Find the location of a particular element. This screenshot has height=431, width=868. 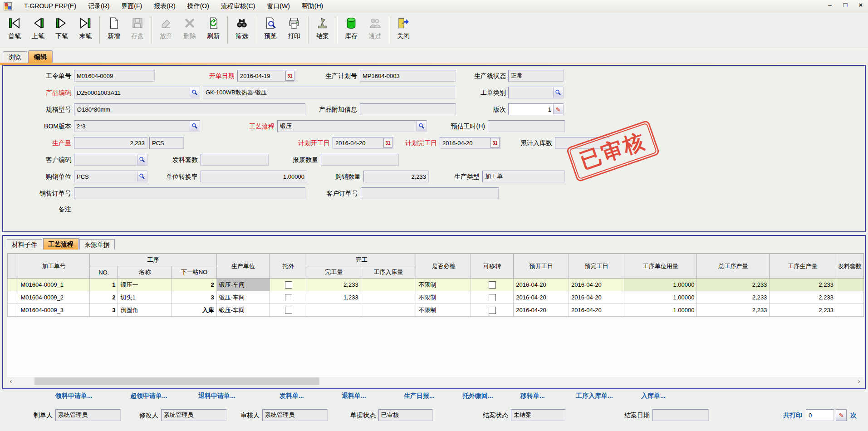

menu-item: 界面(F) is located at coordinates (132, 6).